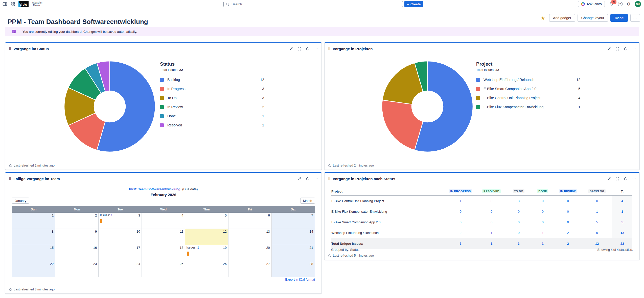 Image resolution: width=644 pixels, height=298 pixels. Describe the element at coordinates (250, 269) in the screenshot. I see `calendar-day-cell: 27` at that location.